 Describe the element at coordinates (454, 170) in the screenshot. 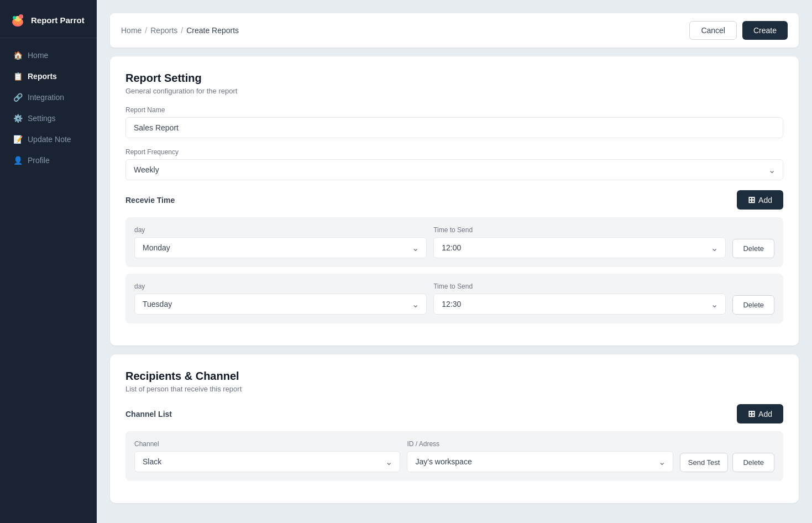

I see `report-frequency-select-wrapper: Daily Weekly Monthly` at that location.